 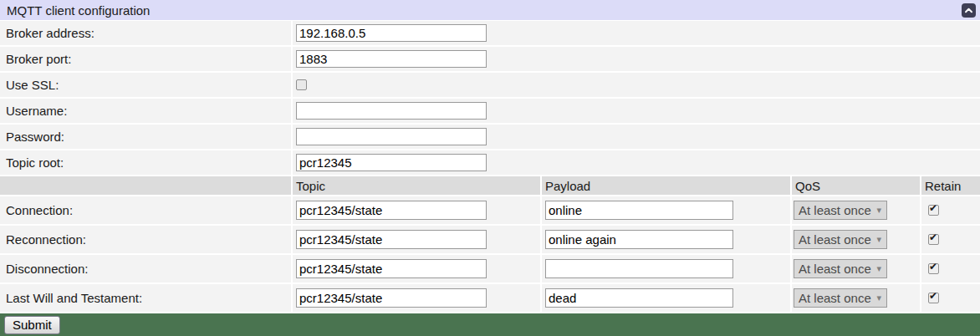 I want to click on reconnection-qos-select: At least once ▾, so click(x=840, y=239).